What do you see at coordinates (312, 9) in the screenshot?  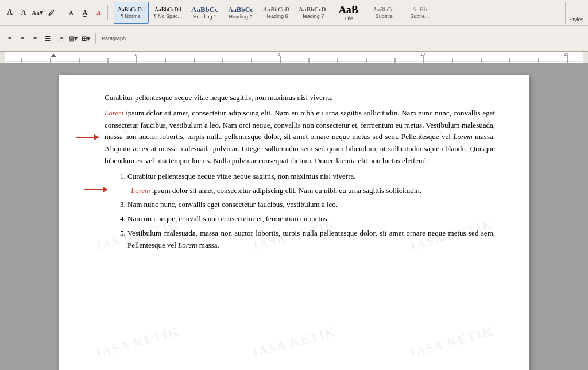 I see `style-h7-preview: AaBbCcD` at bounding box center [312, 9].